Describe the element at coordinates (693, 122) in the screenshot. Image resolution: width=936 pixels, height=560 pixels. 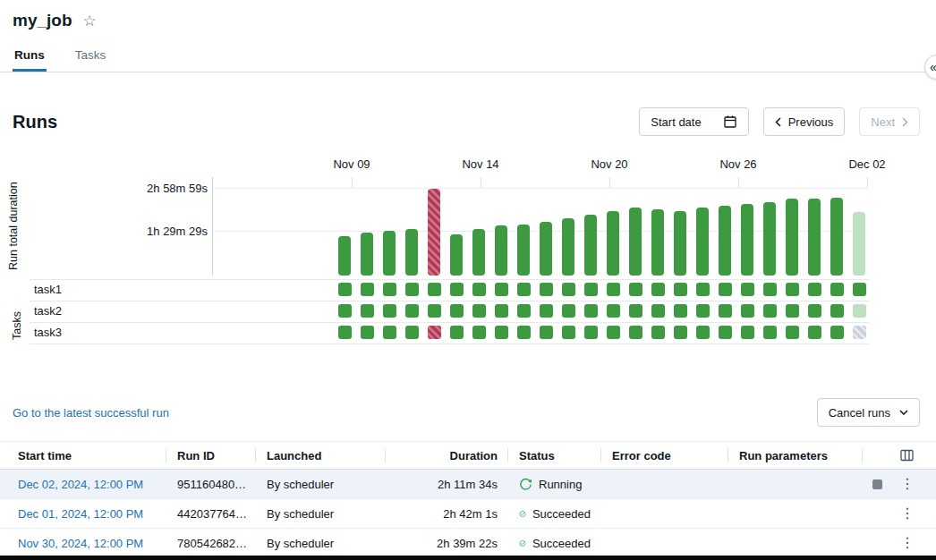
I see `start-date-button: Start date` at that location.